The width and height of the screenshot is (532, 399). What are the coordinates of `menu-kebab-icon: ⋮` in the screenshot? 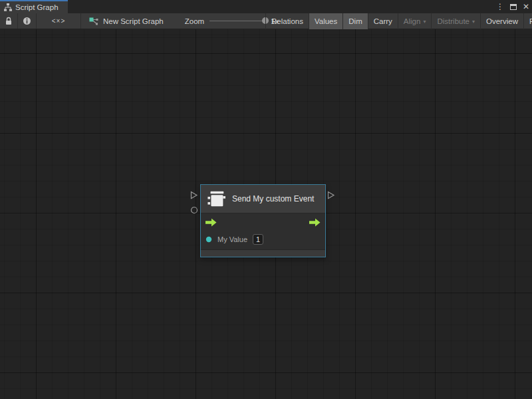 It's located at (500, 7).